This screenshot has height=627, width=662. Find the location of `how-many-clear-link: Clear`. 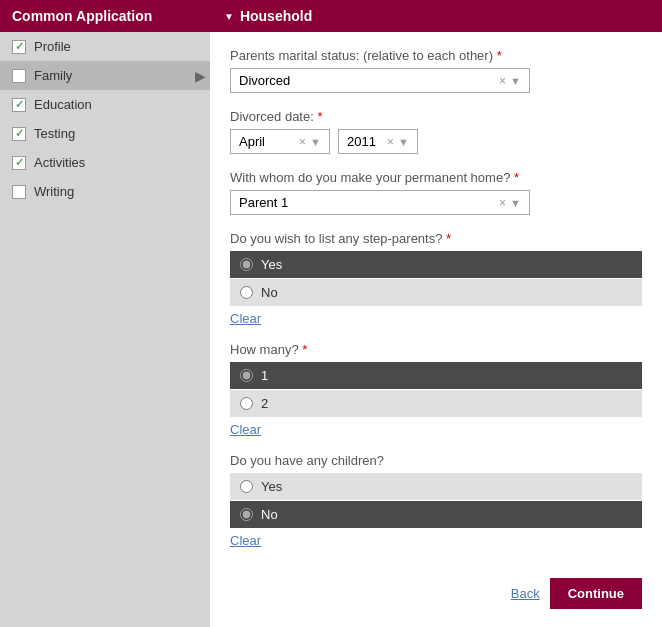

how-many-clear-link: Clear is located at coordinates (246, 430).